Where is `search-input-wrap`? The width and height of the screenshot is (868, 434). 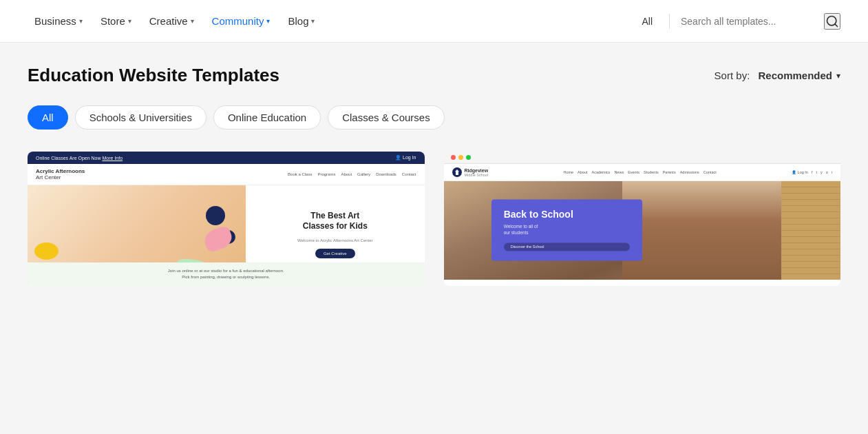
search-input-wrap is located at coordinates (761, 21).